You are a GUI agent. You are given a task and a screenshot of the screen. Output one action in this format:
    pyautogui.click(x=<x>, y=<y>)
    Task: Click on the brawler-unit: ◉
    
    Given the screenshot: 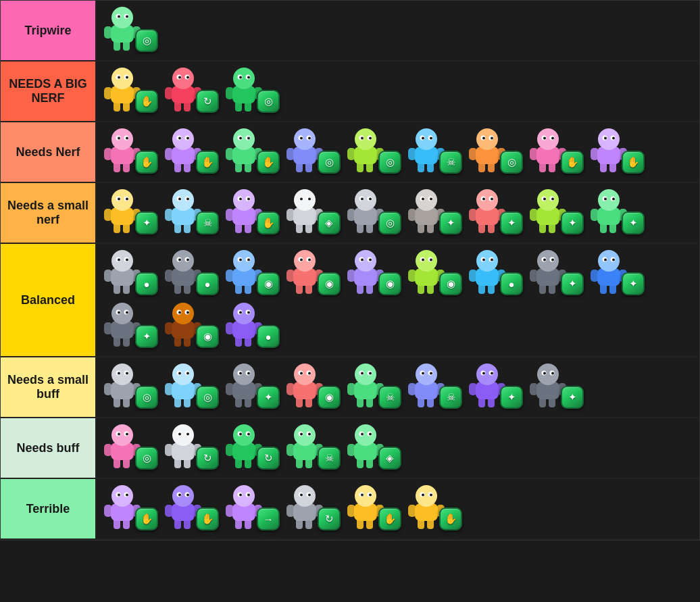 What is the action you would take?
    pyautogui.click(x=374, y=274)
    